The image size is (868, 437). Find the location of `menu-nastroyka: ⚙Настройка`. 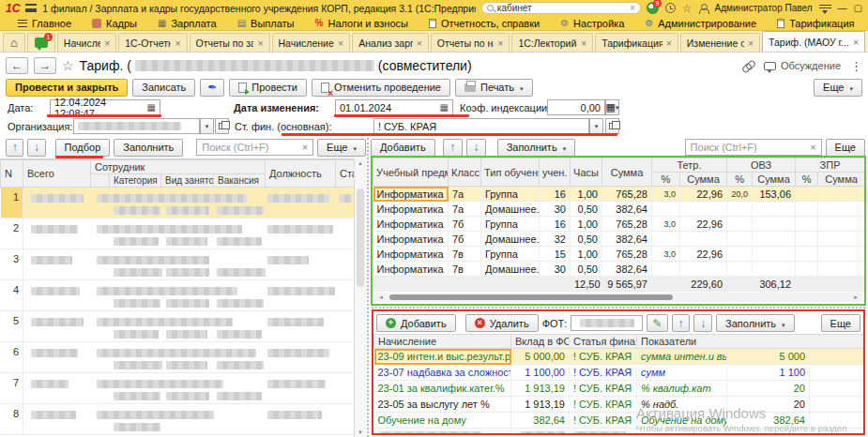

menu-nastroyka: ⚙Настройка is located at coordinates (592, 23).